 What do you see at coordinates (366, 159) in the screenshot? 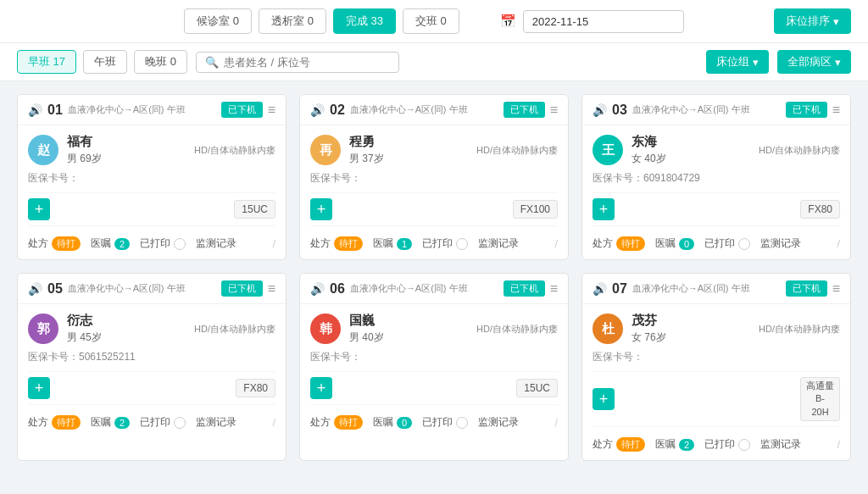
I see `patient-detail: 男 37岁` at bounding box center [366, 159].